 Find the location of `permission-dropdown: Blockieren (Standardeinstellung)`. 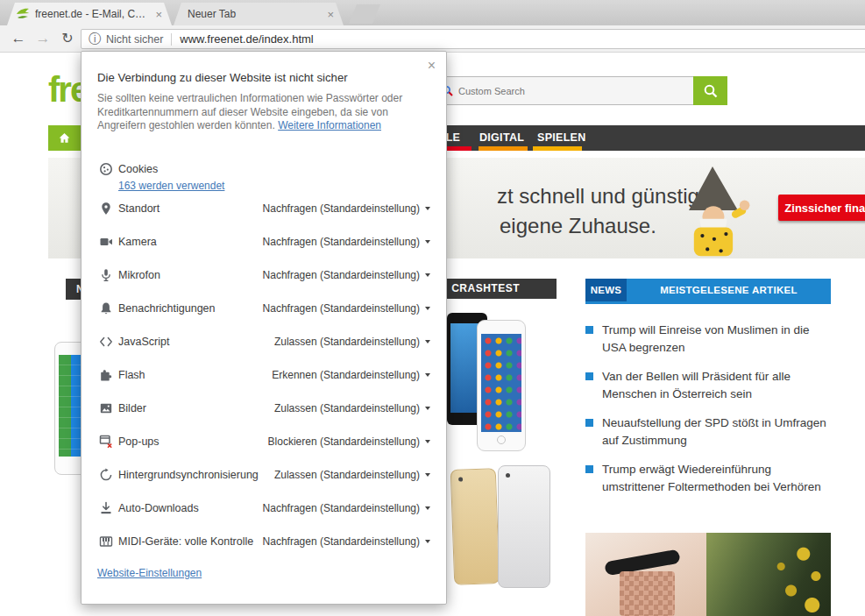

permission-dropdown: Blockieren (Standardeinstellung) is located at coordinates (349, 442).